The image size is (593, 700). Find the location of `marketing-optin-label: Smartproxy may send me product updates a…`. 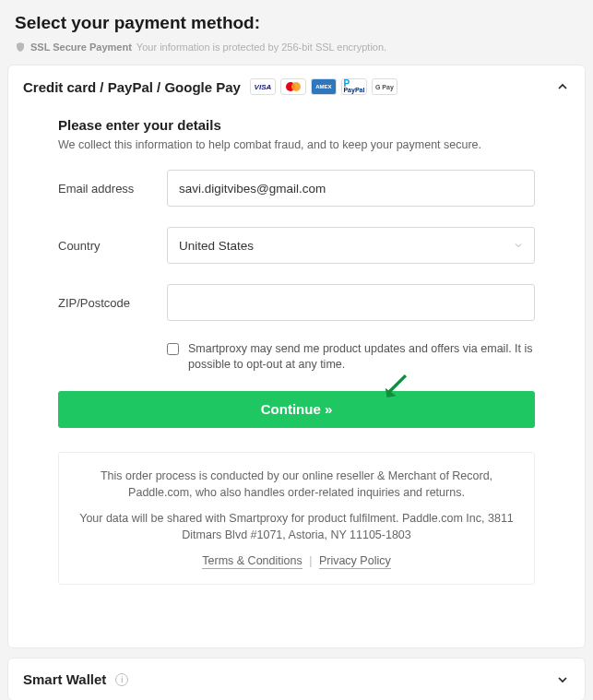

marketing-optin-label: Smartproxy may send me product updates a… is located at coordinates (362, 357).